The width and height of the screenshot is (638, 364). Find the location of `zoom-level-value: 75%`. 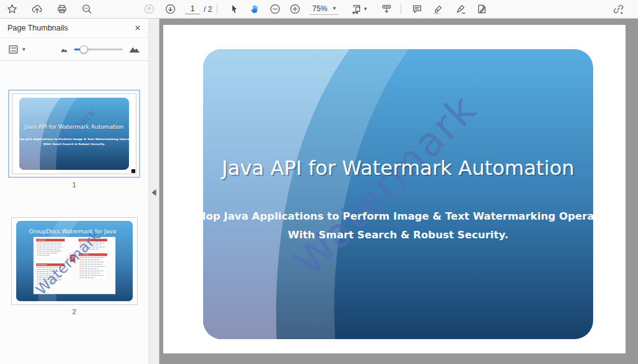

zoom-level-value: 75% is located at coordinates (320, 9).